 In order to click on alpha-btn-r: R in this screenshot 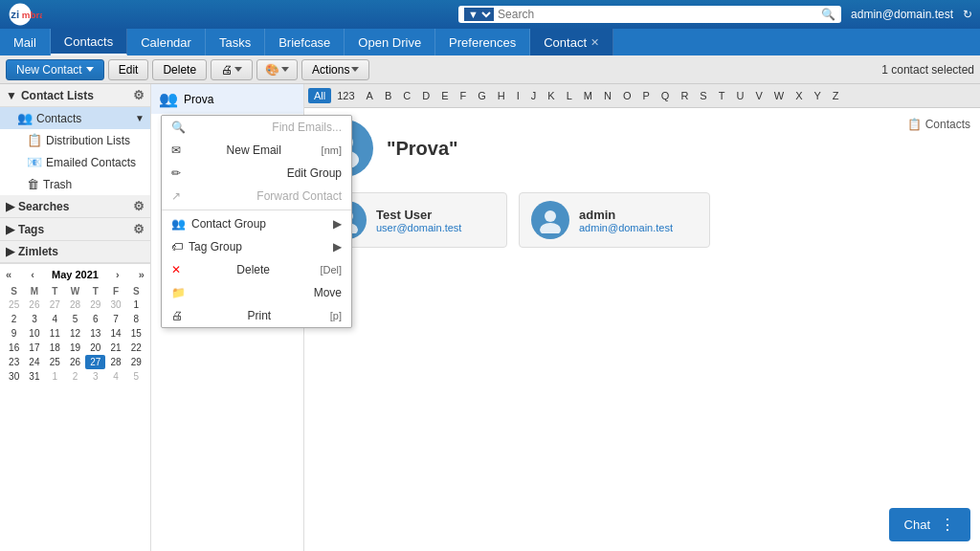, I will do `click(684, 96)`.